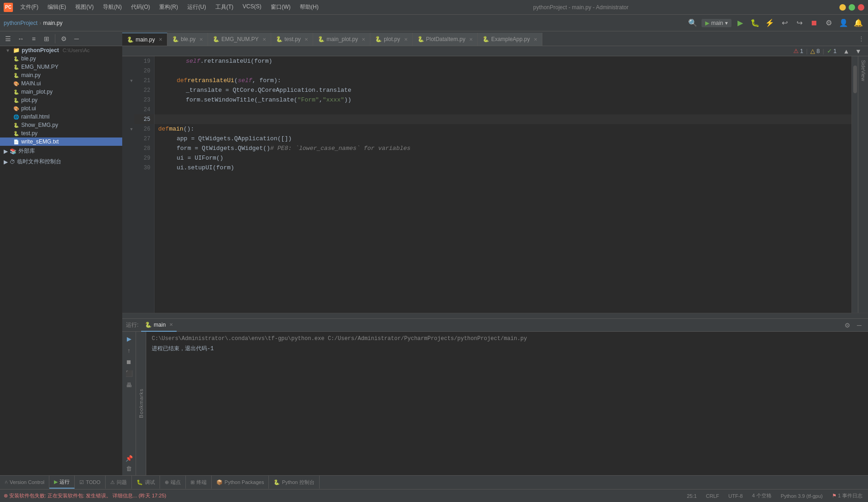 This screenshot has width=868, height=502. Describe the element at coordinates (173, 482) in the screenshot. I see `bottom-tab-endpoints: ⊕ 端点` at that location.